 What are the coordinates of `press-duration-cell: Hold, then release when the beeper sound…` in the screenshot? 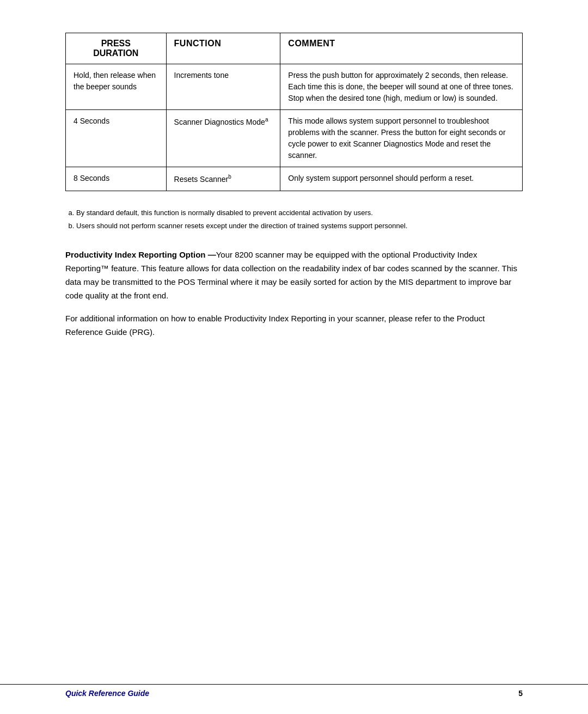 It's located at (117, 87).